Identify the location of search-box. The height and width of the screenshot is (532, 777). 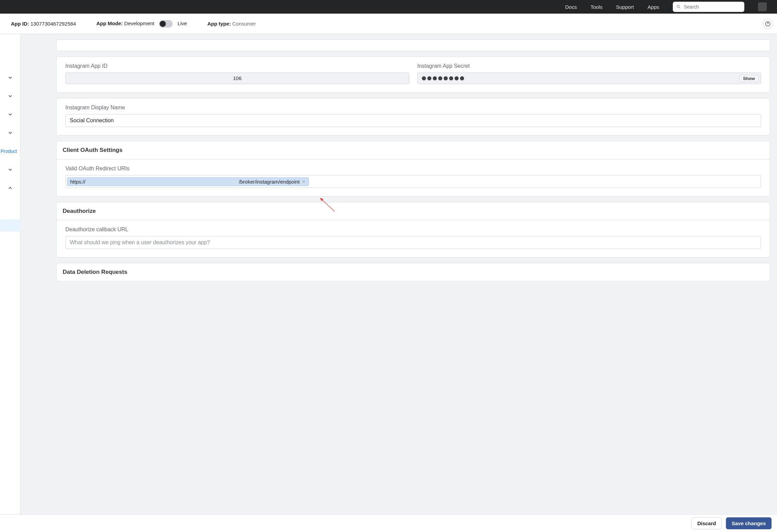
(709, 7).